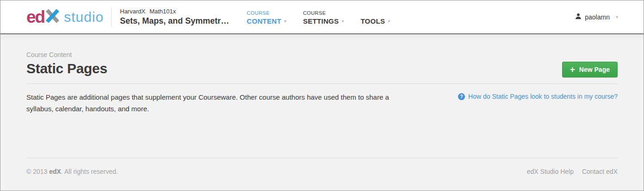 This screenshot has height=191, width=644. What do you see at coordinates (373, 21) in the screenshot?
I see `nav-label: TOOLS` at bounding box center [373, 21].